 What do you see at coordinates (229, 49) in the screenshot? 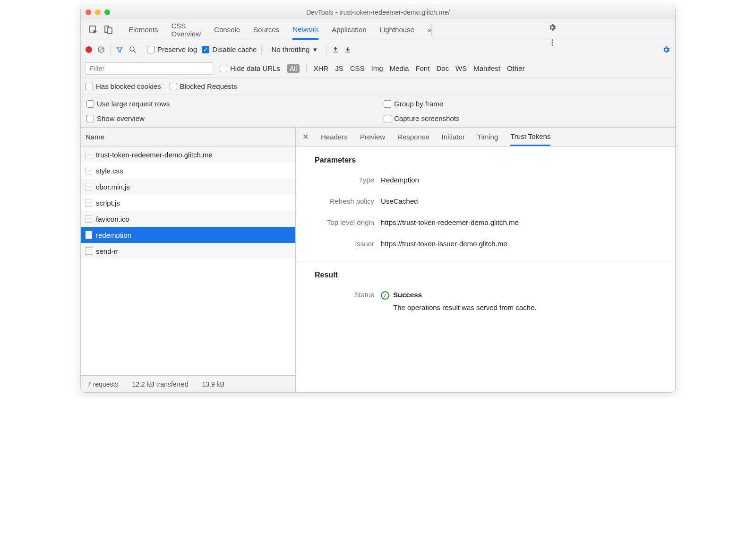
I see `disable-cache-checkbox: ✓Disable cache` at bounding box center [229, 49].